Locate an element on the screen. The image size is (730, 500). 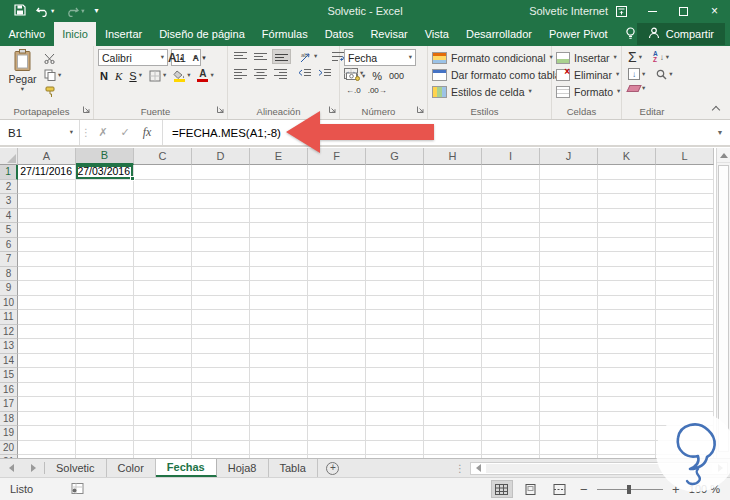
cell-E13 is located at coordinates (279, 346).